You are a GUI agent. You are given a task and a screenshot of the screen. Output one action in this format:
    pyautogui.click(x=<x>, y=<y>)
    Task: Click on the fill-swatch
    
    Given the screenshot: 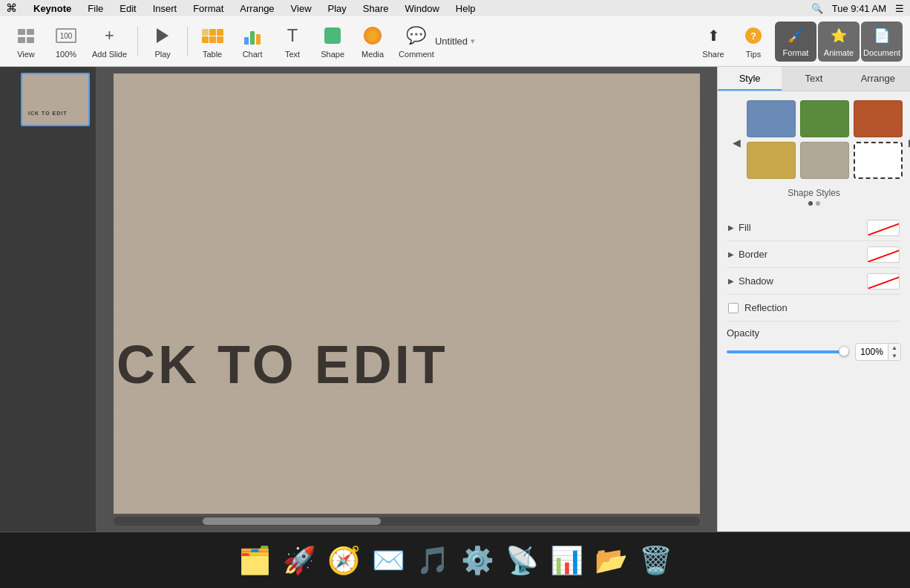 What is the action you would take?
    pyautogui.click(x=883, y=228)
    